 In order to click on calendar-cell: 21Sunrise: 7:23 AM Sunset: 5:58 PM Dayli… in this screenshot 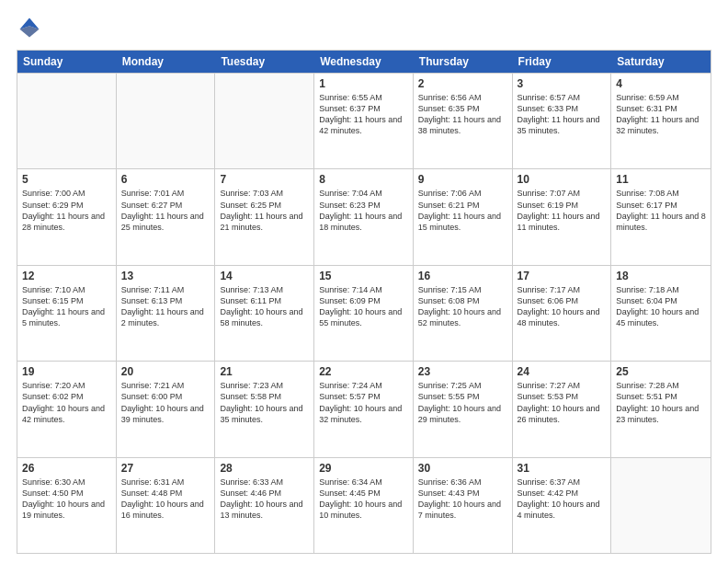, I will do `click(265, 408)`.